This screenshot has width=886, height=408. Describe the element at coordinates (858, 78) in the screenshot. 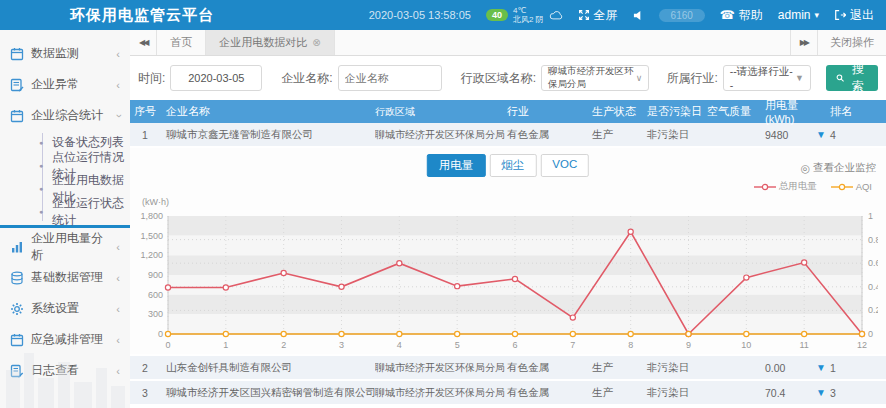

I see `search-label: 搜索` at that location.